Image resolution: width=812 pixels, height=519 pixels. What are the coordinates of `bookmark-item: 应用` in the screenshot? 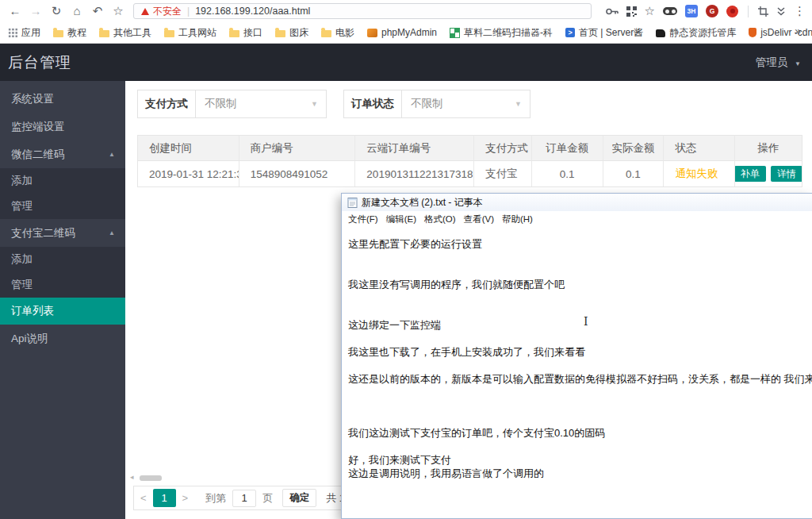 It's located at (24, 33).